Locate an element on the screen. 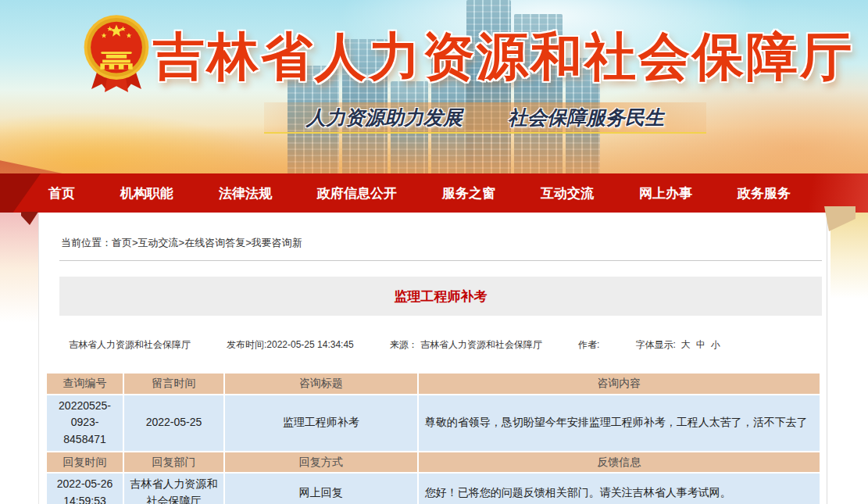 The image size is (868, 504). breadcrumb: 当前位置：首页>互动交流>在线咨询答复>我要咨询新 is located at coordinates (441, 237).